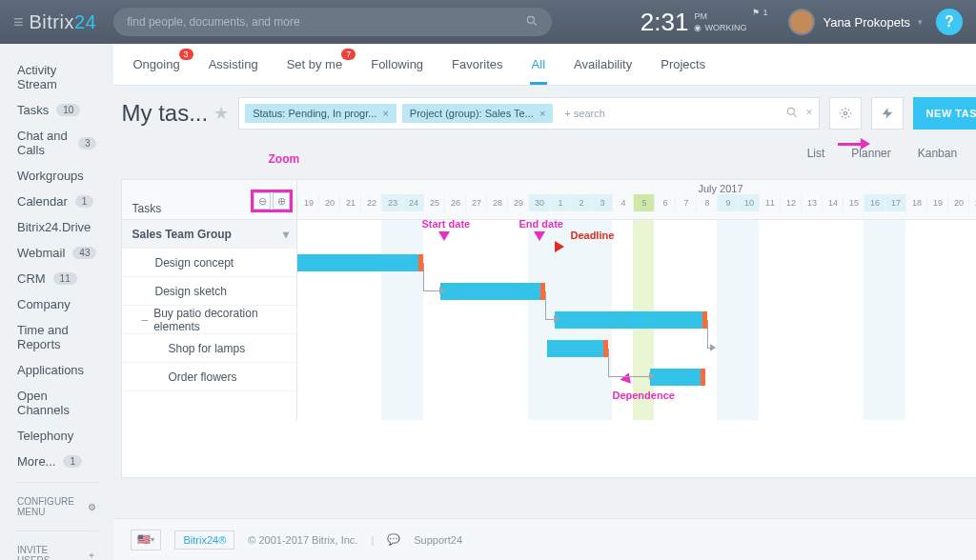  What do you see at coordinates (57, 77) in the screenshot?
I see `sidebar-item: Activity Stream` at bounding box center [57, 77].